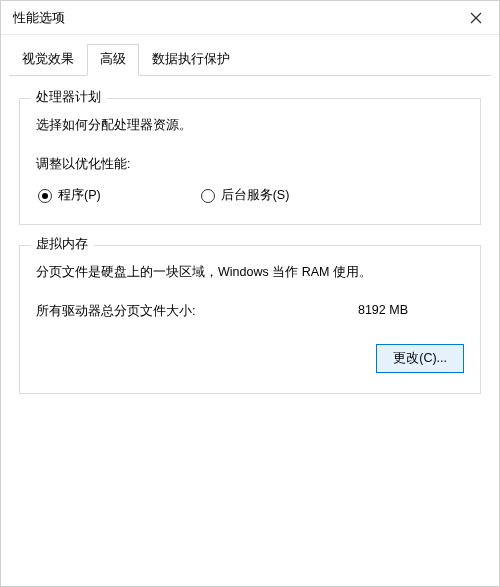 This screenshot has height=587, width=500. I want to click on change-button: 更改(C)..., so click(420, 358).